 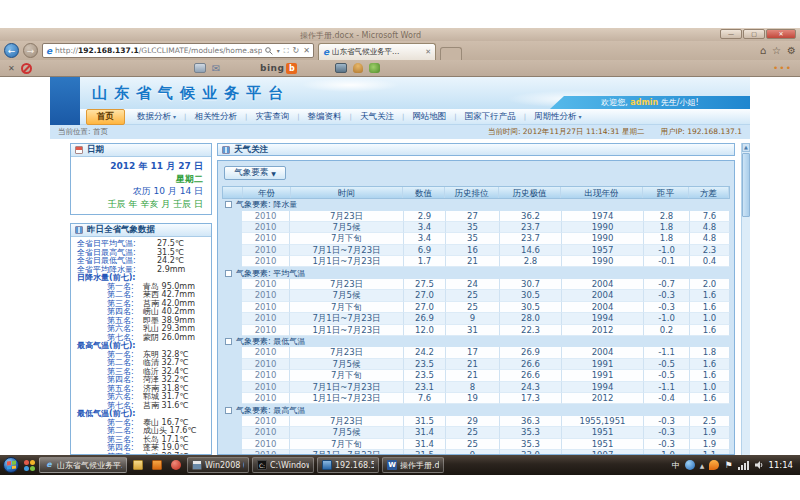 What do you see at coordinates (377, 117) in the screenshot?
I see `nav-item-6: 天气关注` at bounding box center [377, 117].